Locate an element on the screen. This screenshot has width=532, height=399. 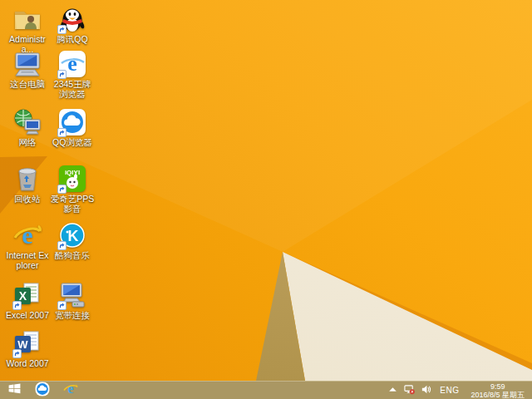
taskbar-pinned-apps: e is located at coordinates (57, 391).